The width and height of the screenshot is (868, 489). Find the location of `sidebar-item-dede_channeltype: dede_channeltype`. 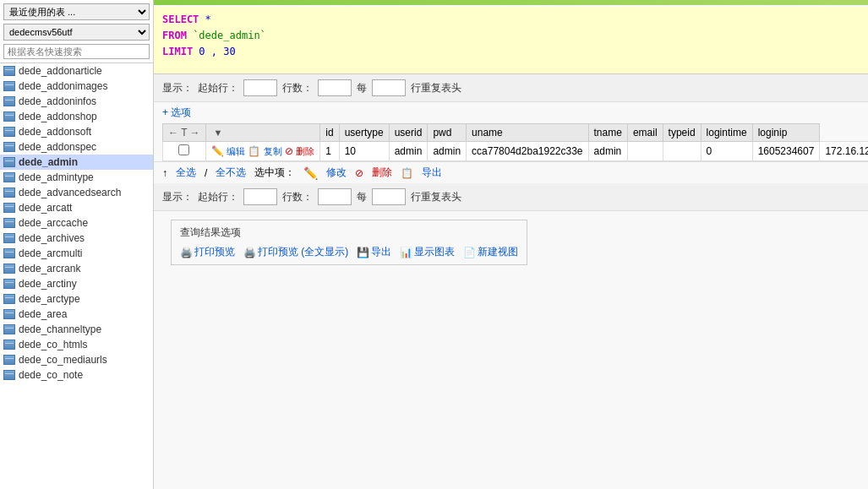

sidebar-item-dede_channeltype: dede_channeltype is located at coordinates (76, 329).